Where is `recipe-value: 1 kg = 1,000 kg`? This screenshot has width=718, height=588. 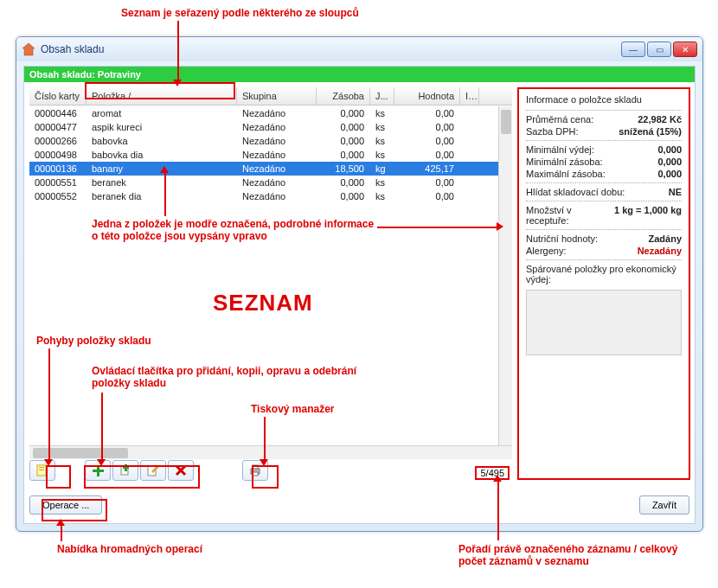 recipe-value: 1 kg = 1,000 kg is located at coordinates (648, 215).